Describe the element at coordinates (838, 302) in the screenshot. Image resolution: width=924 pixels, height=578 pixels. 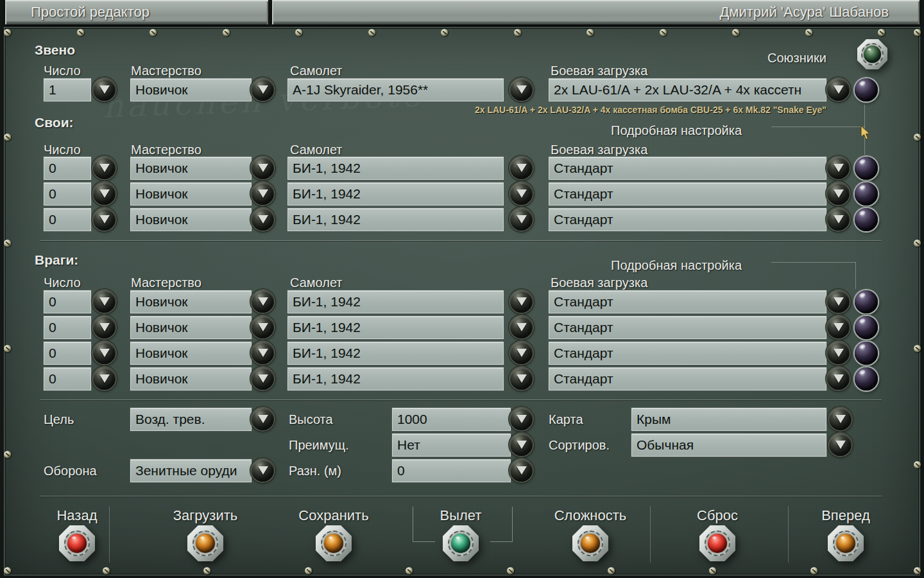
I see `enemy-row-0-loadout-dropdown` at that location.